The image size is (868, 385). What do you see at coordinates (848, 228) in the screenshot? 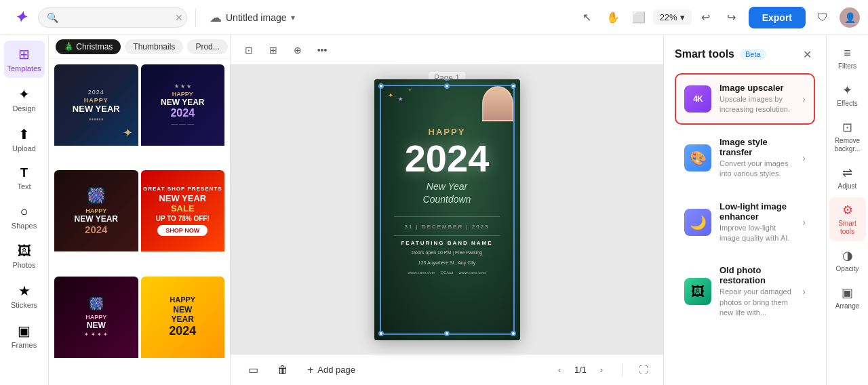
I see `right-item-label: Smart tools` at bounding box center [848, 228].